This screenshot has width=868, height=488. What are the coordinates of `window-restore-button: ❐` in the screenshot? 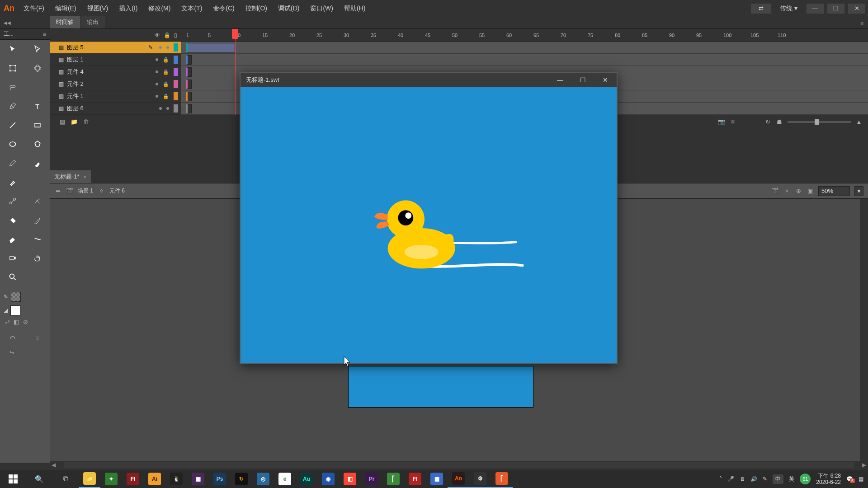 It's located at (836, 9).